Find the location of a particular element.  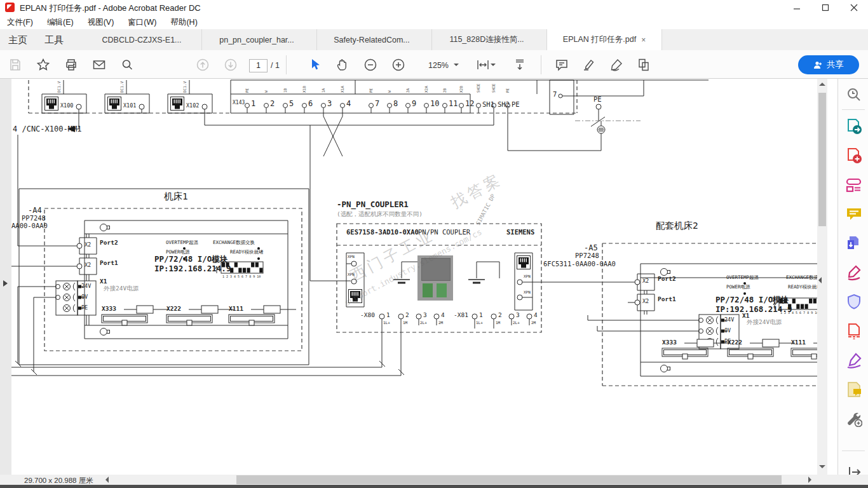

zoom-caret-icon is located at coordinates (456, 66).